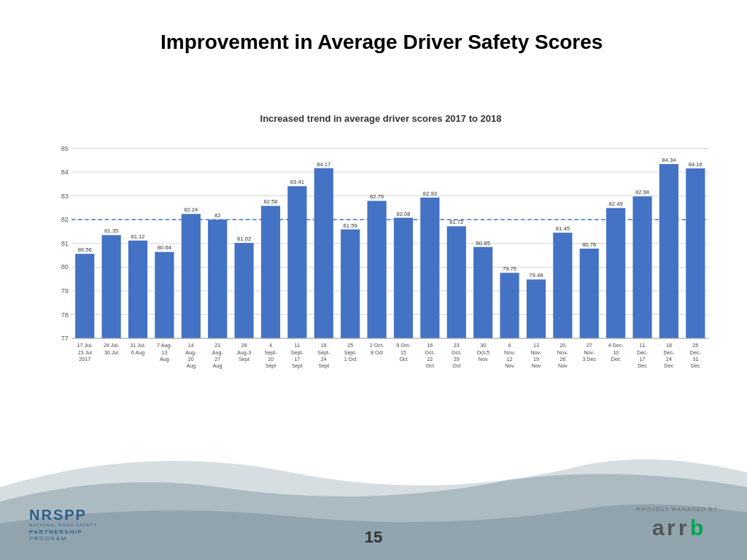 The width and height of the screenshot is (747, 560). Describe the element at coordinates (563, 229) in the screenshot. I see `svg-text: 81.45` at that location.